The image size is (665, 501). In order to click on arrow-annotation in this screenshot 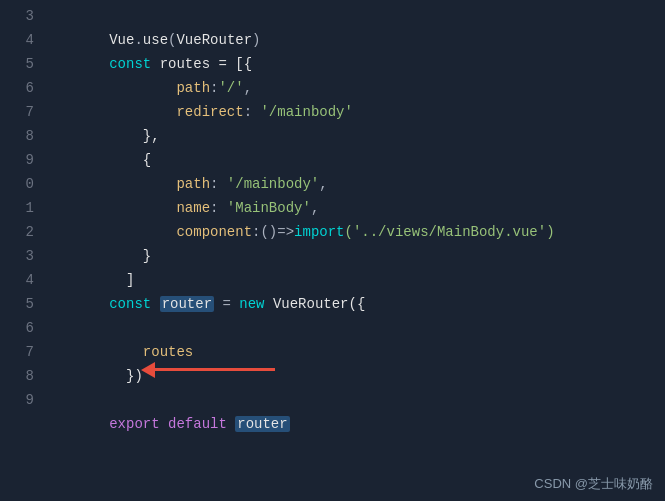, I will do `click(215, 370)`.